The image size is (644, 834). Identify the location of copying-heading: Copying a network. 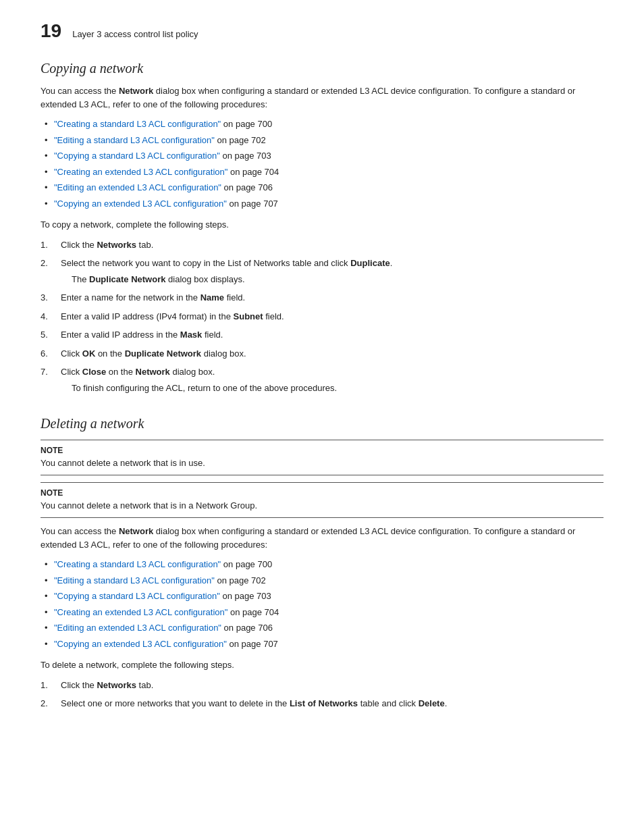
(322, 69).